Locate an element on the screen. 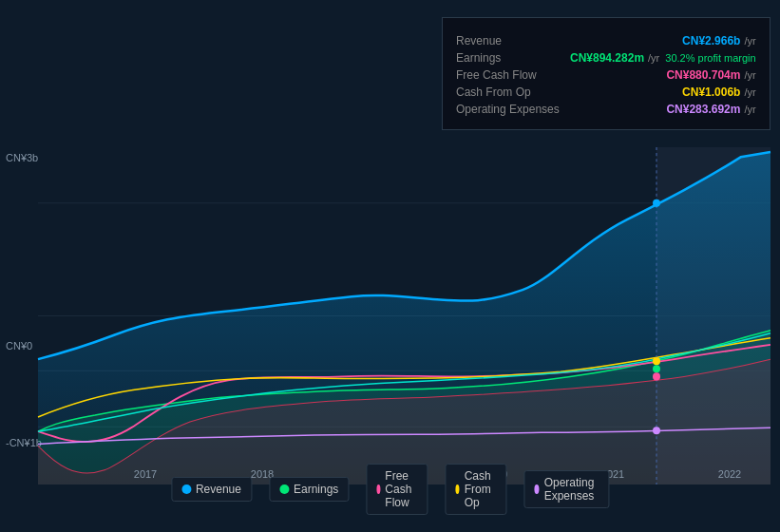 This screenshot has width=780, height=532. legend-item-fcf: Free Cash Flow is located at coordinates (397, 489).